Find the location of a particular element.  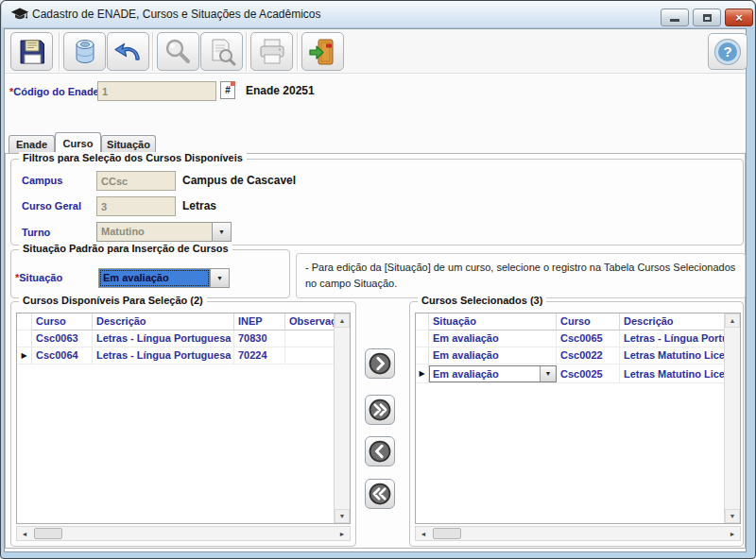

move-all-right-button is located at coordinates (380, 410).